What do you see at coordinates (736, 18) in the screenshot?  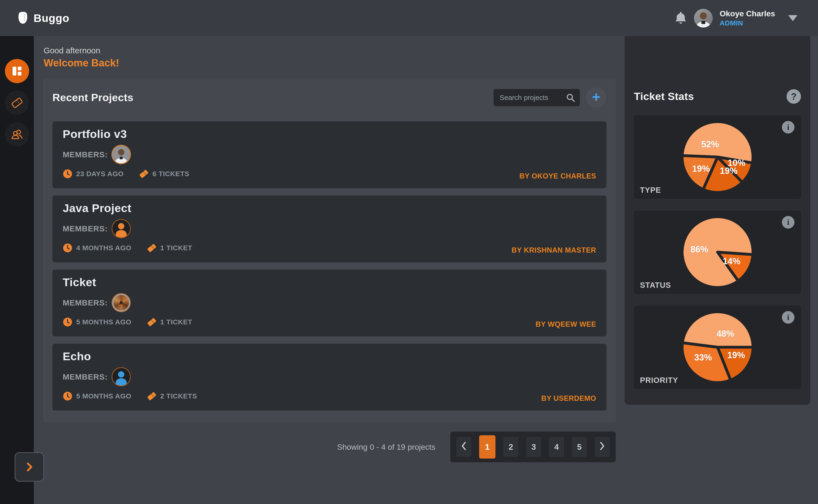 I see `topbar-right: Okoye Charles ADMIN` at bounding box center [736, 18].